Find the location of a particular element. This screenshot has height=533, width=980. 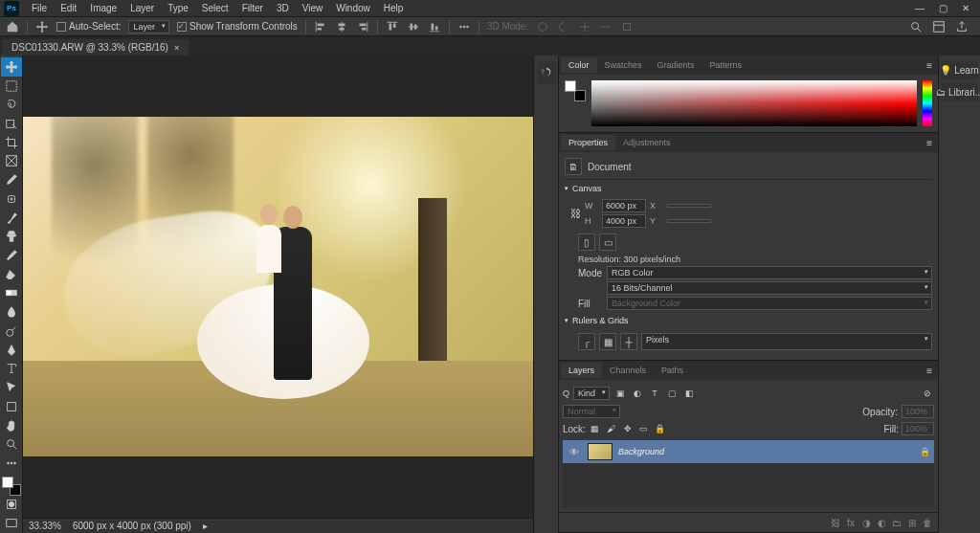

auto-select-checkbox: Auto-Select: is located at coordinates (88, 27).